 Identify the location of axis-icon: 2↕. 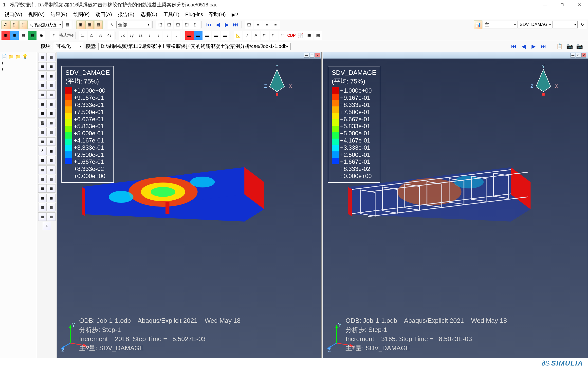
(92, 36).